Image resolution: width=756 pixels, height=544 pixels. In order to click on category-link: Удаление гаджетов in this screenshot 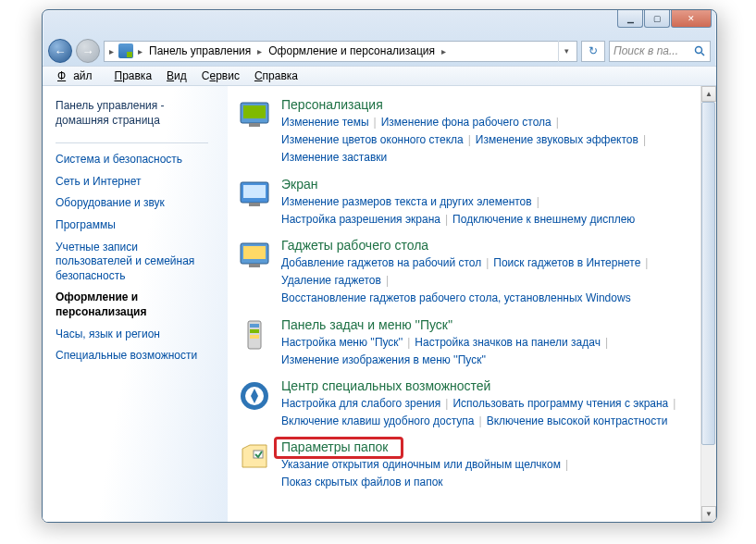, I will do `click(331, 280)`.